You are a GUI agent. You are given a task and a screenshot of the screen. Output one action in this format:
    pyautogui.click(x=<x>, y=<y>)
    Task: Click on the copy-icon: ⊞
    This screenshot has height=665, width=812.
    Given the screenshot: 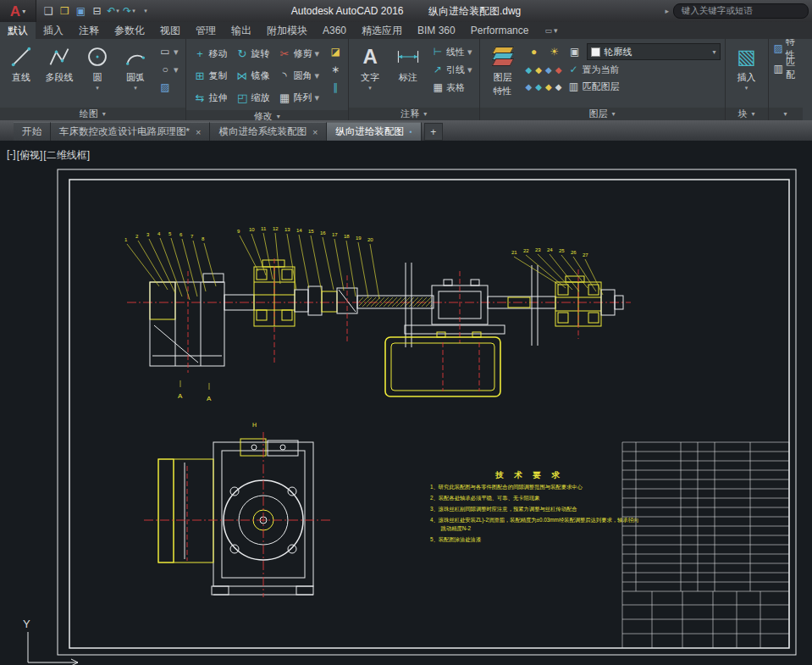 What is the action you would take?
    pyautogui.click(x=200, y=76)
    